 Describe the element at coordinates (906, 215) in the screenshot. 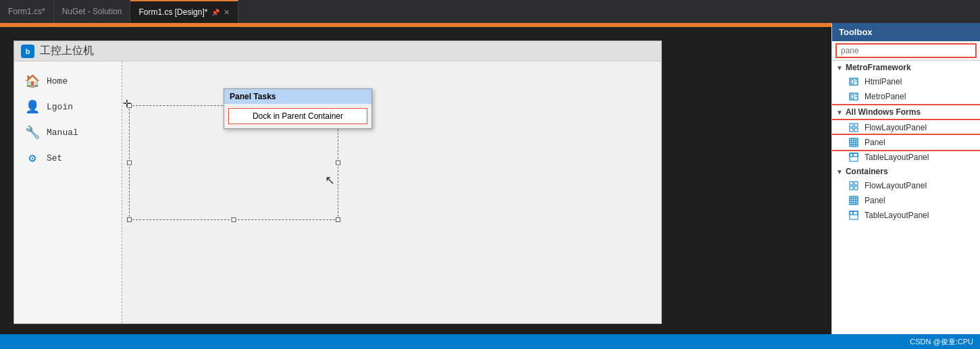

I see `toolbox-item-tablelayoutpanel2: TableLayoutPanel` at that location.